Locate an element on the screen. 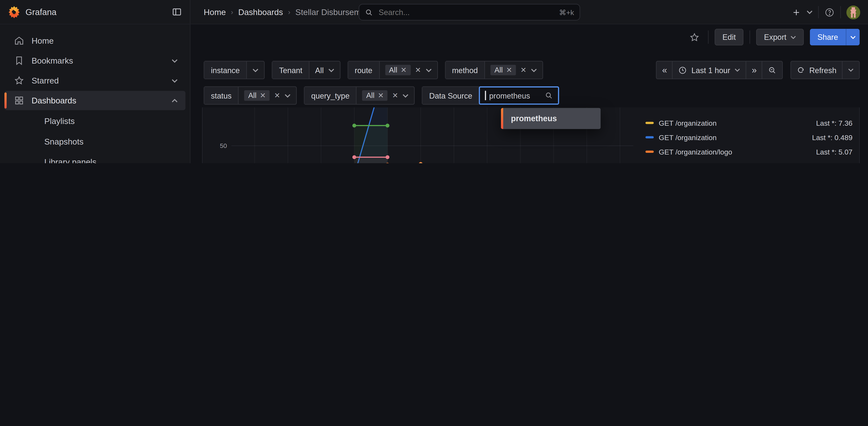 This screenshot has width=868, height=426. bookmark-icon is located at coordinates (19, 61).